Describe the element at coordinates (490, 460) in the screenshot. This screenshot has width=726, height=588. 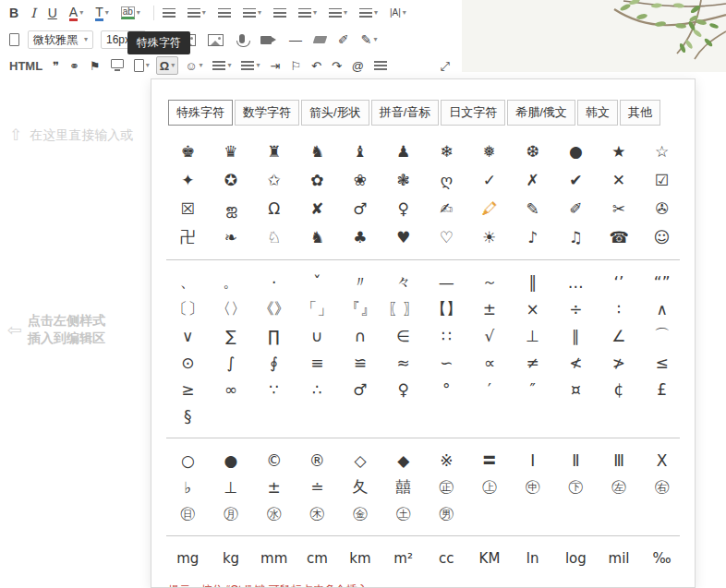
I see `char-cell: 〓` at that location.